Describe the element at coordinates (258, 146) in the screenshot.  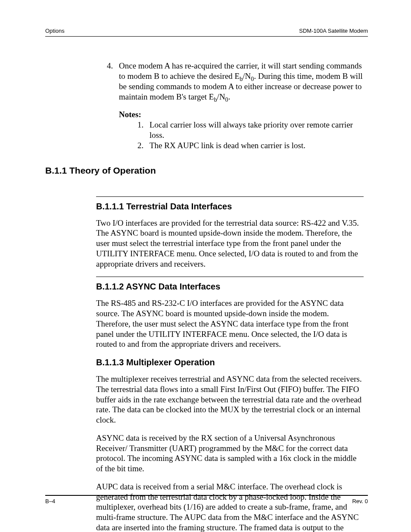
I see `note-text: The RX AUPC link is dead when carrier is…` at that location.